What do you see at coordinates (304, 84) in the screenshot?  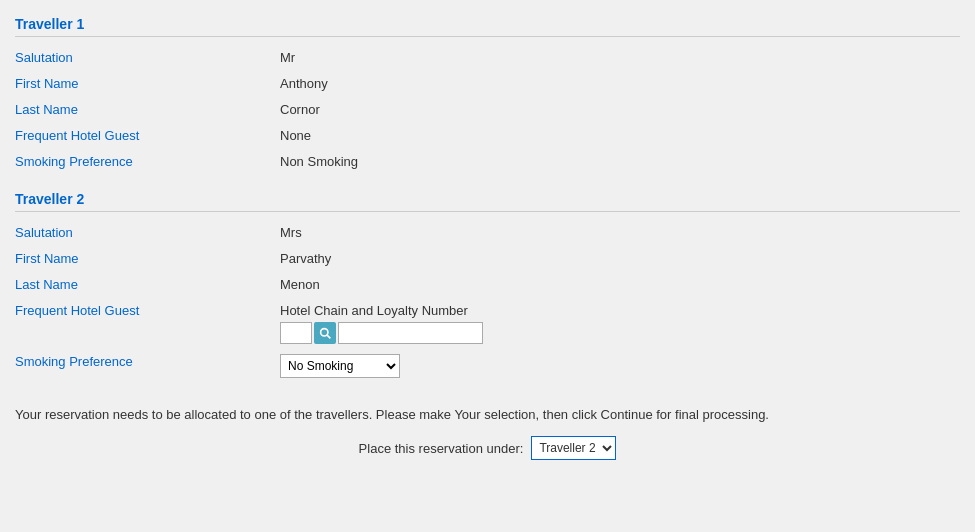 I see `traveller1-firstname-value: Anthony` at bounding box center [304, 84].